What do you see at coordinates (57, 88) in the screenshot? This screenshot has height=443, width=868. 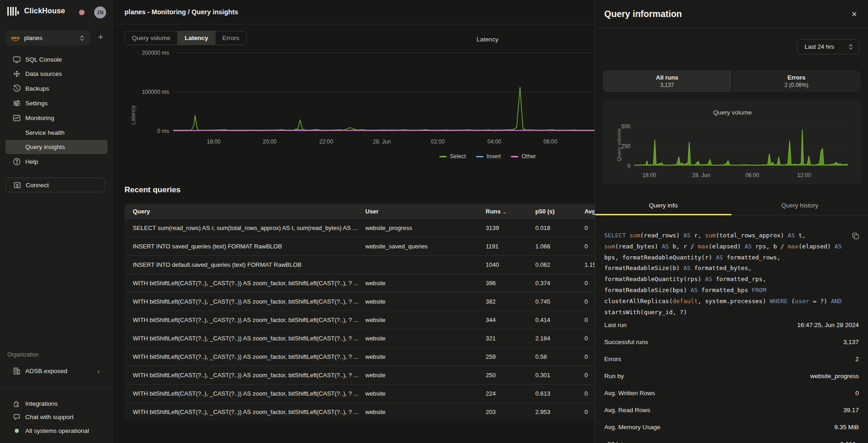 I see `sidebar-item-backups: Backups` at bounding box center [57, 88].